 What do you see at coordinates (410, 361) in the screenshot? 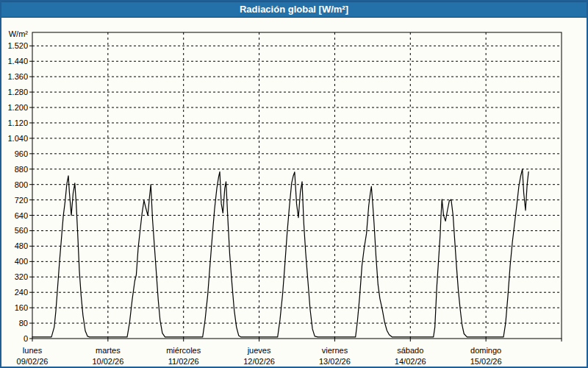
I see `x-axis-date-label: 14/02/26` at bounding box center [410, 361].